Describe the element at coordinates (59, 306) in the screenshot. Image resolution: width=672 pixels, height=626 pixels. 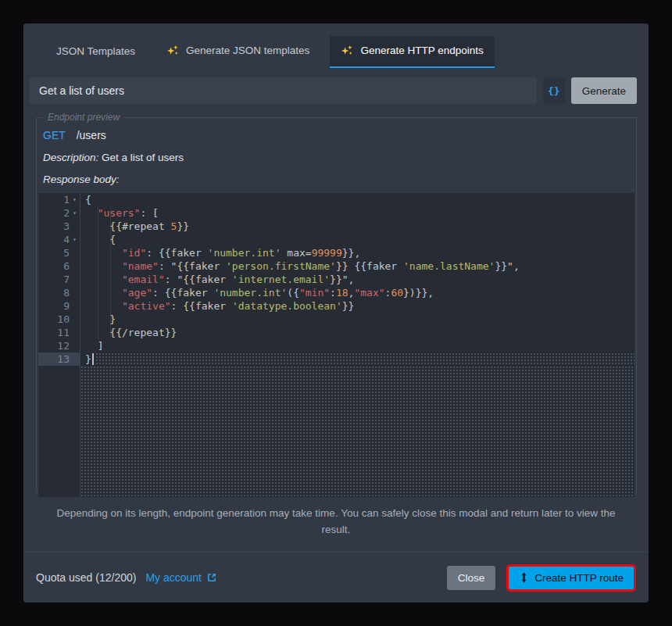
I see `line-number: 9` at that location.